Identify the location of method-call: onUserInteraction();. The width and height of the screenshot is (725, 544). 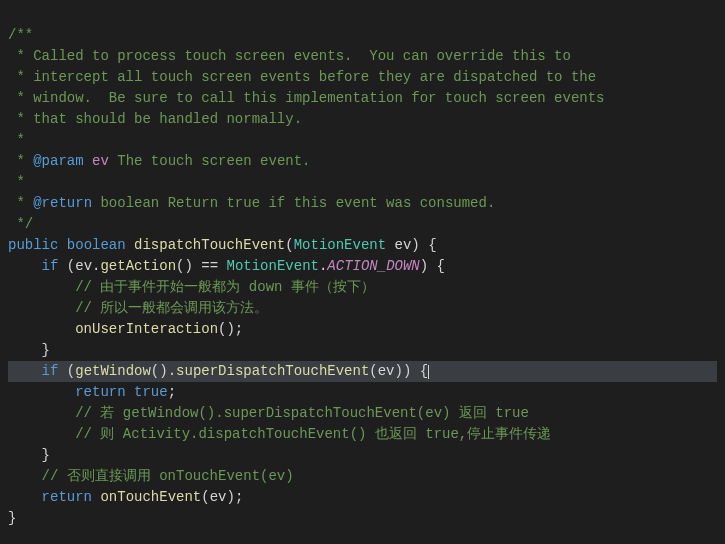
(126, 329).